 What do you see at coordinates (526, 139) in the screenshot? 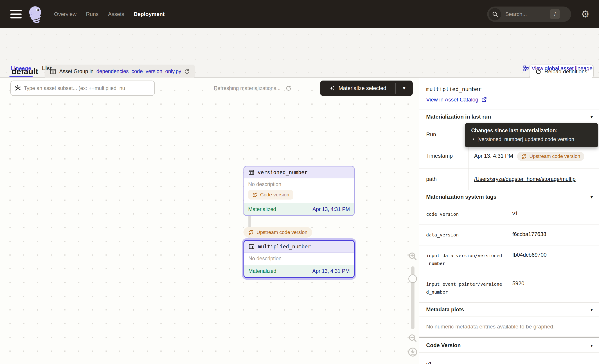
I see `tooltip-item: [versioned_number] updated code version` at bounding box center [526, 139].